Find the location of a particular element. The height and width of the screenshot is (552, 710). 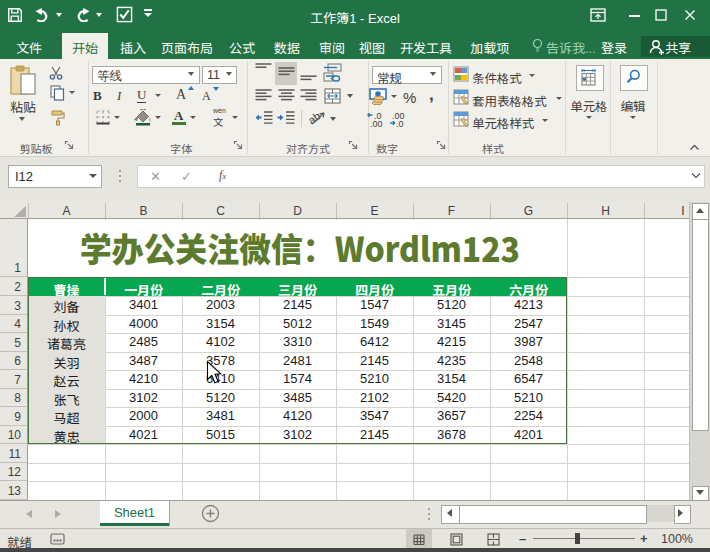

svg-text: .00 is located at coordinates (376, 124).